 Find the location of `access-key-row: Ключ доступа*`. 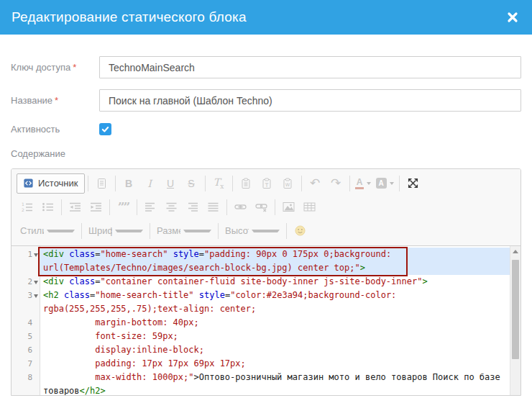

access-key-row: Ключ доступа* is located at coordinates (266, 68).